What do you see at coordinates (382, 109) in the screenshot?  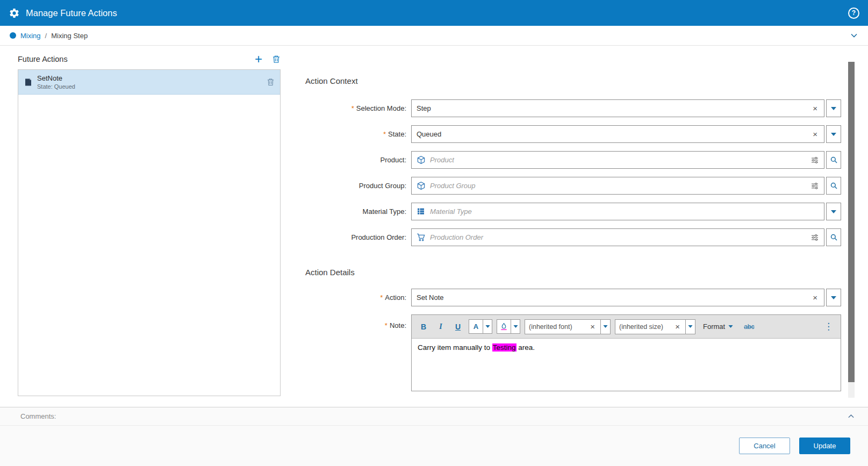 I see `label-text: Selection Mode:` at bounding box center [382, 109].